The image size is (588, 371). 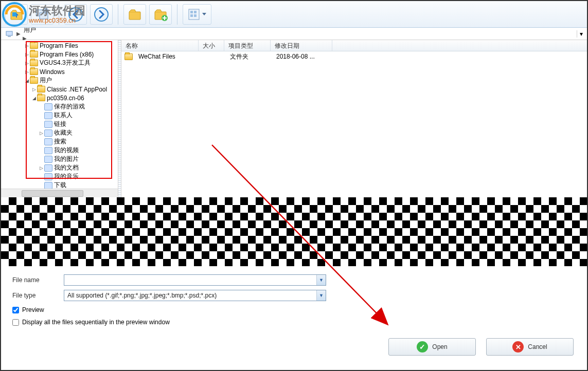 What do you see at coordinates (60, 107) in the screenshot?
I see `tree-node: 保存的游戏` at bounding box center [60, 107].